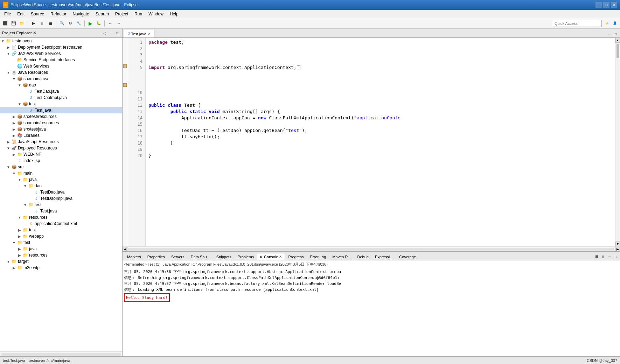 The image size is (620, 364). What do you see at coordinates (61, 123) in the screenshot?
I see `tree-item-smr: ▶ 📦 src/main/resources` at bounding box center [61, 123].